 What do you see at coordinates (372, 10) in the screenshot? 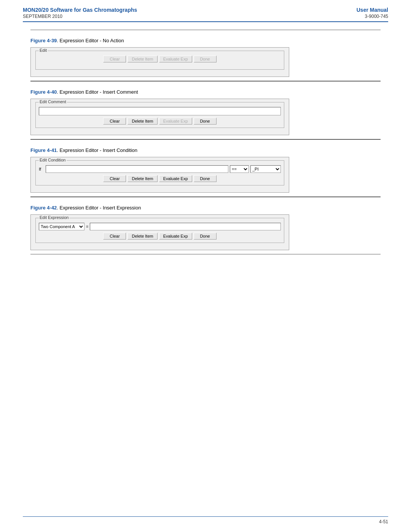
I see `header-manual: User Manual` at bounding box center [372, 10].